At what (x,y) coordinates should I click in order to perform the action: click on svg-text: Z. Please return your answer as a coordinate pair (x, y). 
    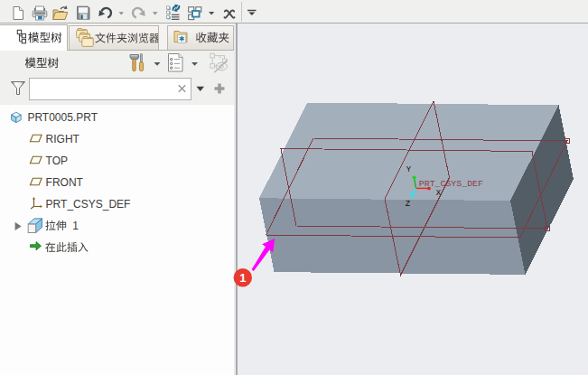
    Looking at the image, I should click on (408, 204).